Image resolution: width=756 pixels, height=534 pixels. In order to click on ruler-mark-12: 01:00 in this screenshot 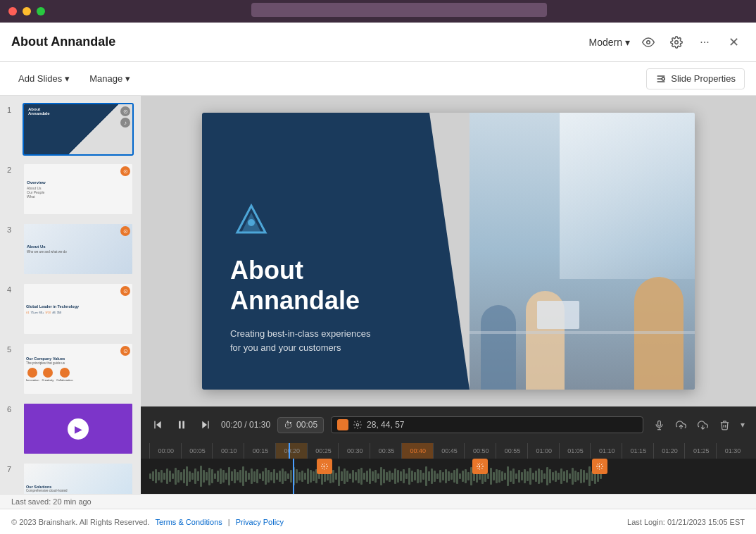, I will do `click(543, 451)`.